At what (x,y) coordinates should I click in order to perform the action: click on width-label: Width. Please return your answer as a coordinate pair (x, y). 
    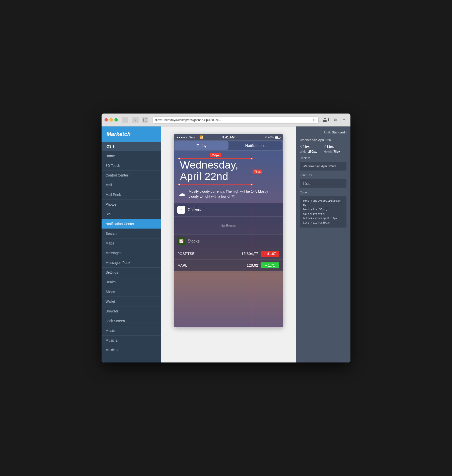
    Looking at the image, I should click on (304, 152).